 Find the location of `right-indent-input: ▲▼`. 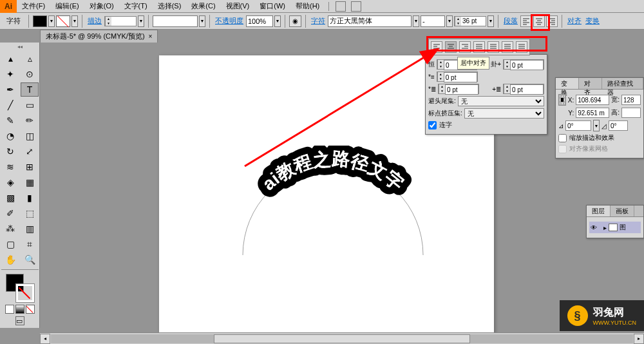

right-indent-input: ▲▼ is located at coordinates (524, 64).